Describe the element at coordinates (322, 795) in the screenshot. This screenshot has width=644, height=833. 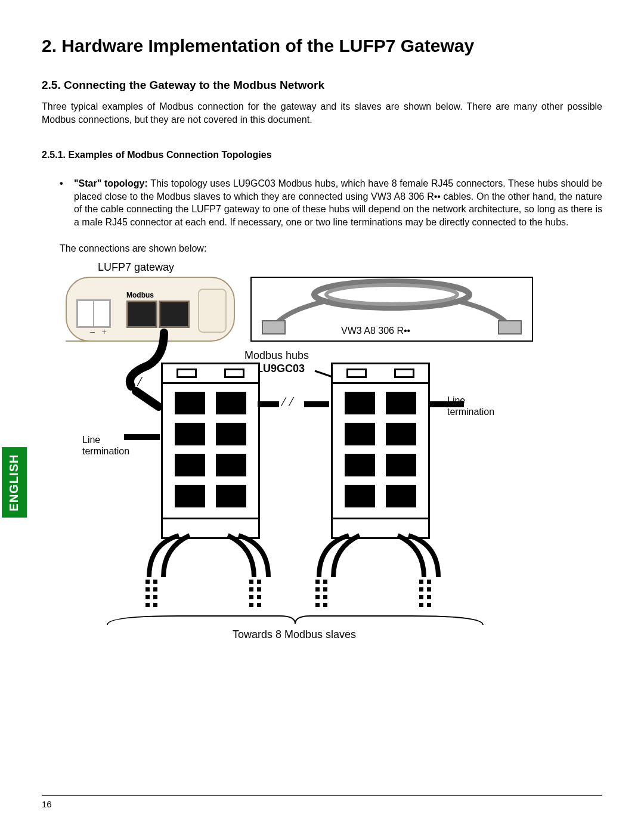
I see `footer-rule` at that location.